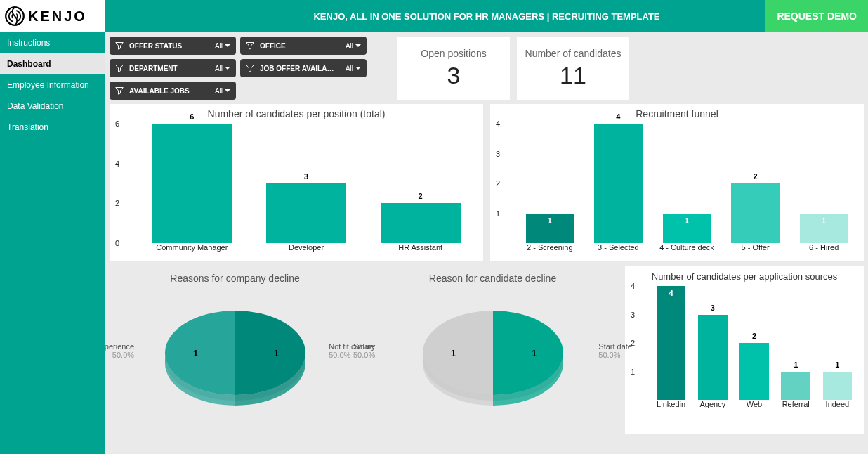 This screenshot has height=454, width=868. Describe the element at coordinates (454, 53) in the screenshot. I see `kpi-label: Open positions` at that location.